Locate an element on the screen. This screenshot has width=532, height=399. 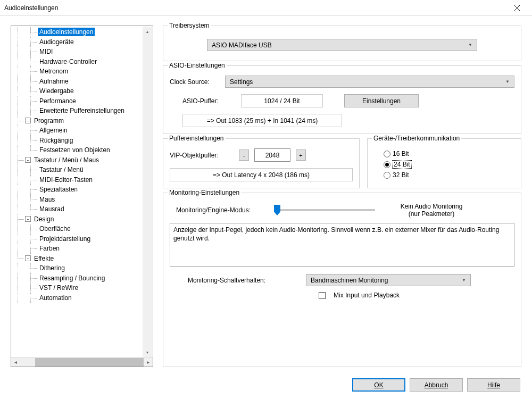
tree-item: Oberfläche is located at coordinates (82, 229).